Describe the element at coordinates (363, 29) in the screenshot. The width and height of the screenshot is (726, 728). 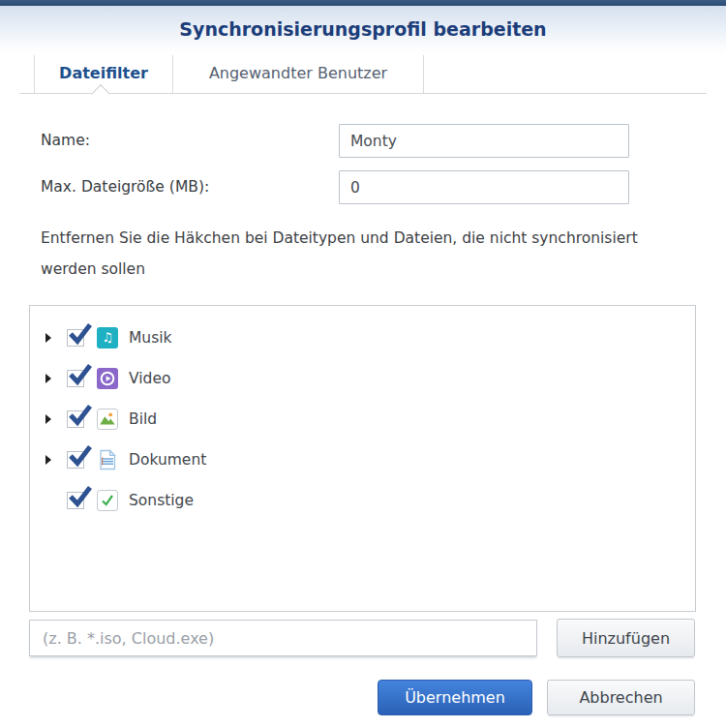
I see `dialog-title: Synchronisierungsprofil bearbeiten` at that location.